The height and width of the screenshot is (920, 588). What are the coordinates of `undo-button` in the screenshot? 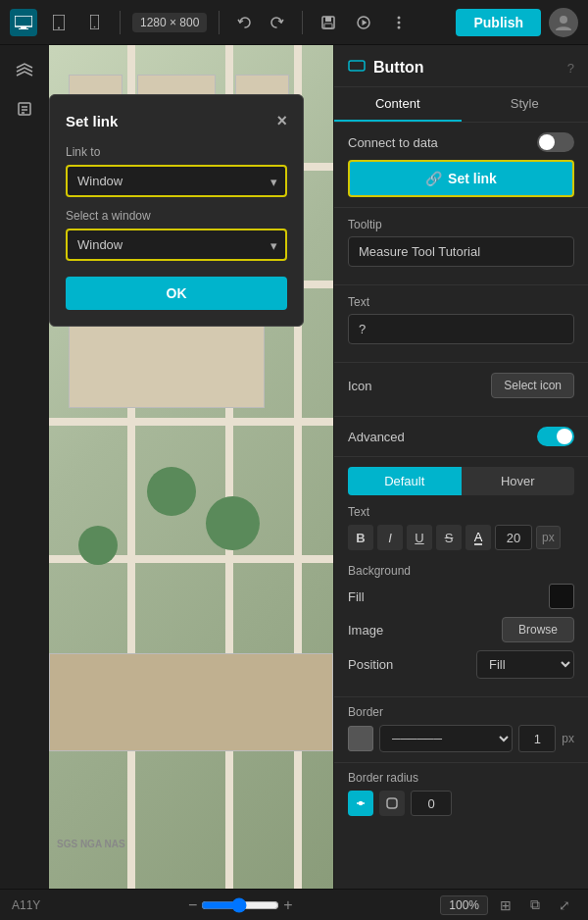 It's located at (245, 23).